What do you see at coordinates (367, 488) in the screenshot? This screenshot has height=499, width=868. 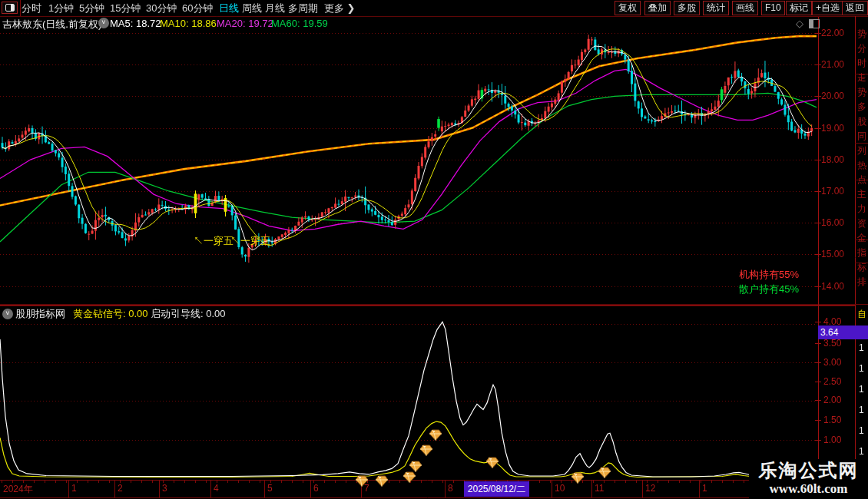 I see `time-label-7: 7` at bounding box center [367, 488].